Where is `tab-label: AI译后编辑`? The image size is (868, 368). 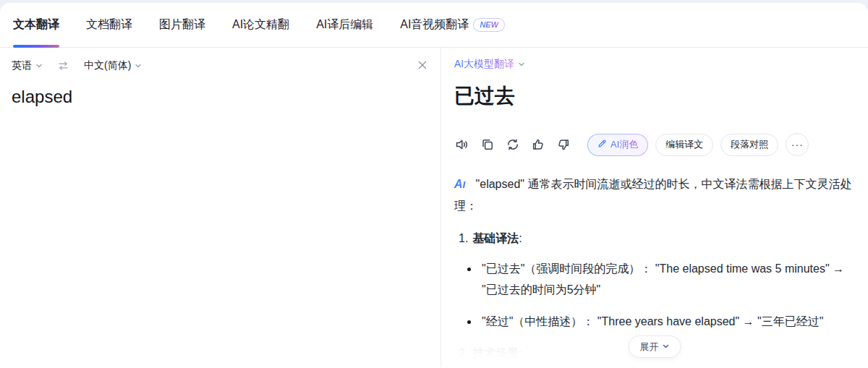
tab-label: AI译后编辑 is located at coordinates (344, 25).